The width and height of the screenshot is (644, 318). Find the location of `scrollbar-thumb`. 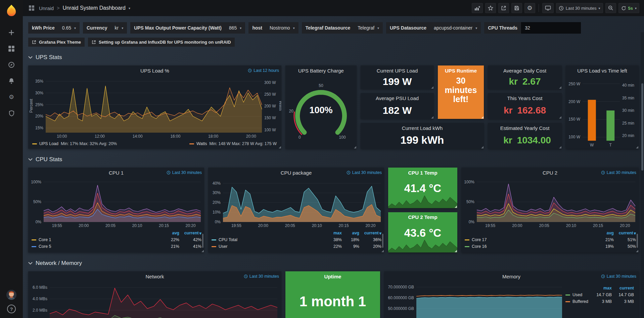

scrollbar-thumb is located at coordinates (642, 127).